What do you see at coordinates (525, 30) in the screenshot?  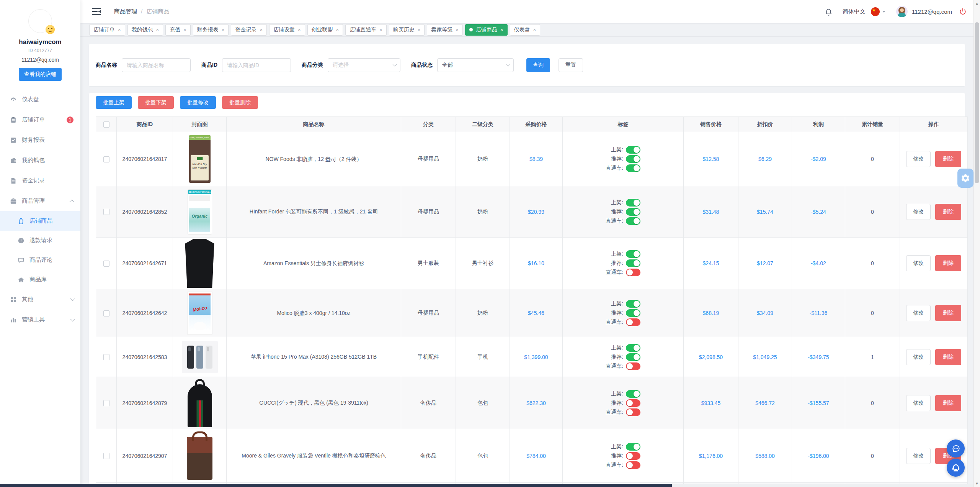 I see `tab-仪表盘: 仪表盘×` at bounding box center [525, 30].